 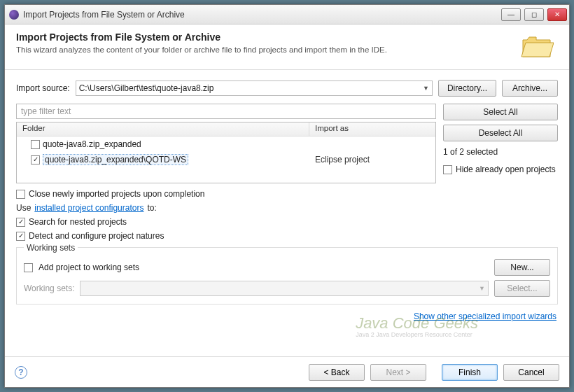 What do you see at coordinates (417, 326) in the screenshot?
I see `watermark: Java Code Geeks Java 2 Java Developers R…` at bounding box center [417, 326].